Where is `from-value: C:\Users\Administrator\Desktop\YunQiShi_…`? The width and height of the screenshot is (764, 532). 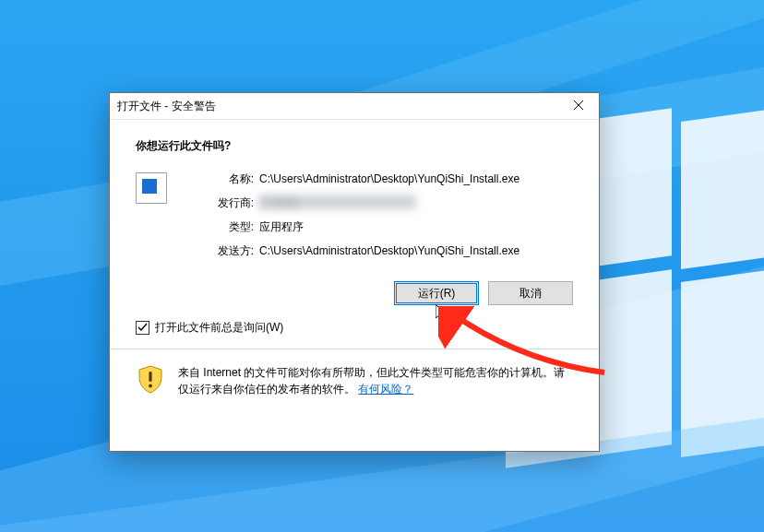 from-value: C:\Users\Administrator\Desktop\YunQiShi_… is located at coordinates (416, 251).